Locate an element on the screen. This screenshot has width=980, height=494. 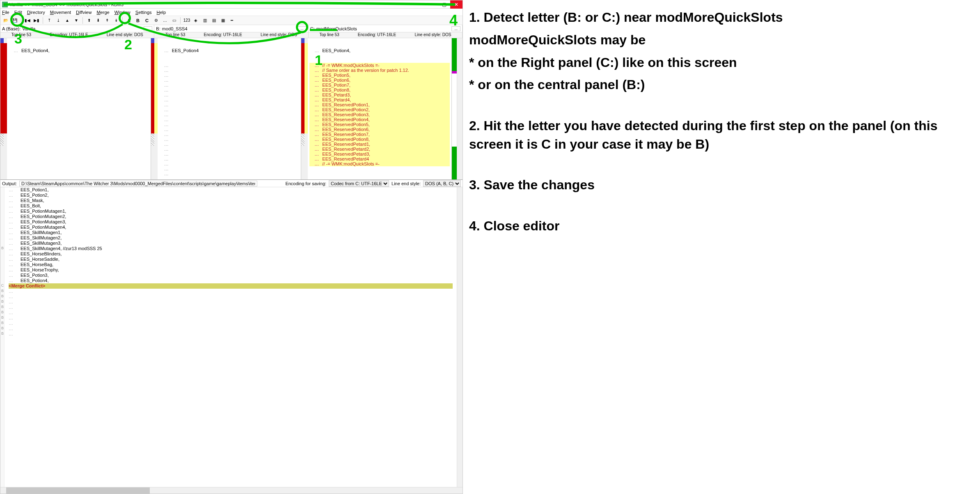
file-b-input is located at coordinates (229, 29).